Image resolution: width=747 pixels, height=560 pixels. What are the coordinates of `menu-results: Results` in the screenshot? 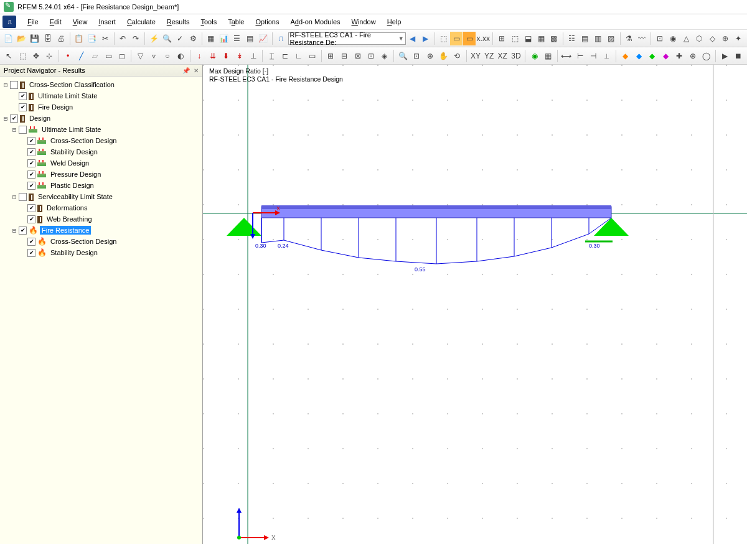 It's located at (178, 22).